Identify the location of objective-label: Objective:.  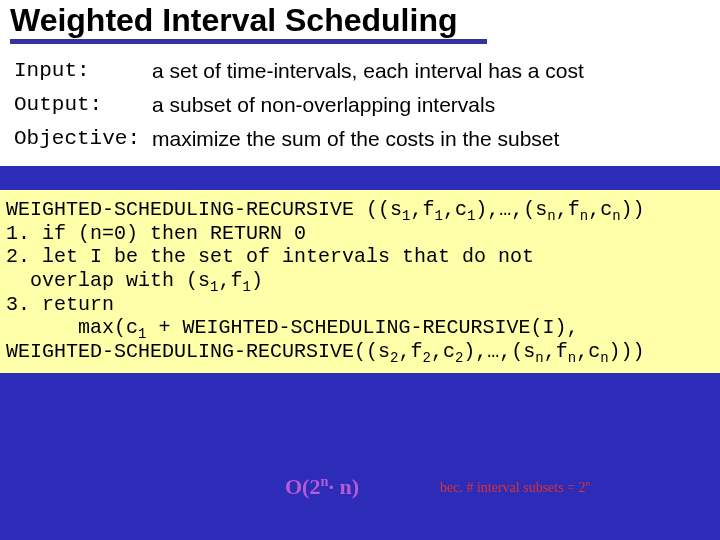
(79, 139).